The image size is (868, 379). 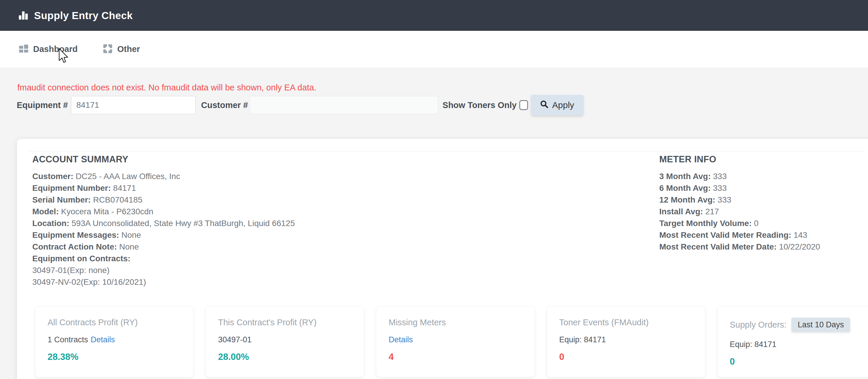 I want to click on card-toner-events: Toner Events (FMAudit) Equip: 84171 0, so click(x=626, y=342).